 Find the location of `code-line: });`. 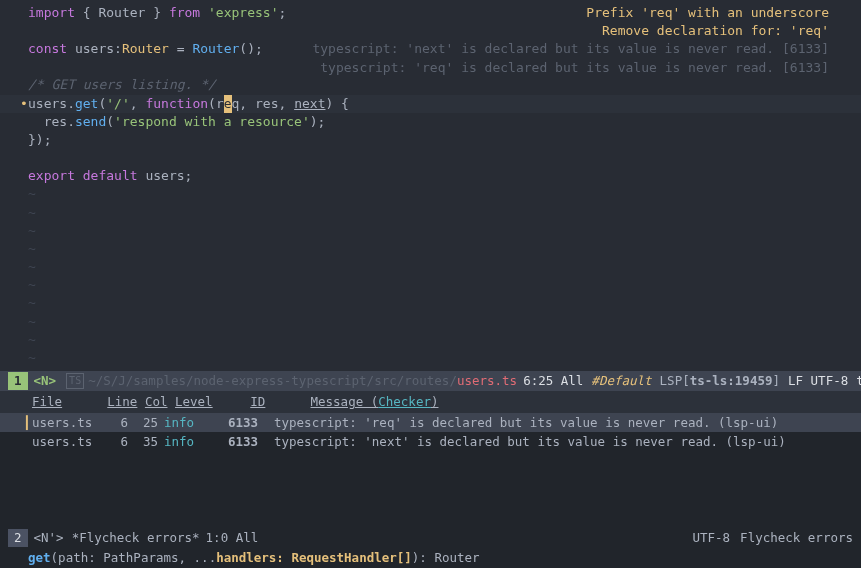

code-line: }); is located at coordinates (430, 140).